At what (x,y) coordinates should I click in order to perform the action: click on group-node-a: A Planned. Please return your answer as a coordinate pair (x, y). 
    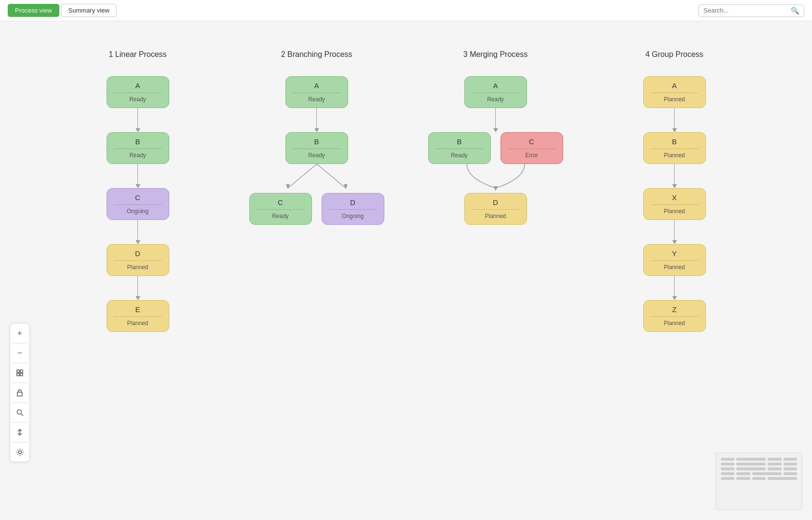
    Looking at the image, I should click on (675, 92).